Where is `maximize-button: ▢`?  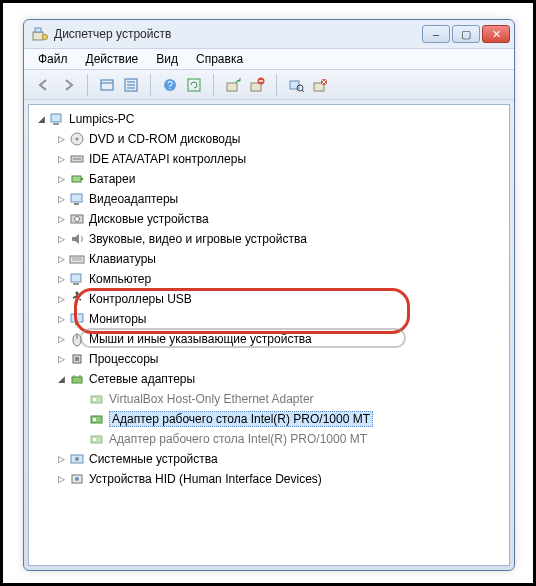
maximize-button: ▢ is located at coordinates (466, 34).